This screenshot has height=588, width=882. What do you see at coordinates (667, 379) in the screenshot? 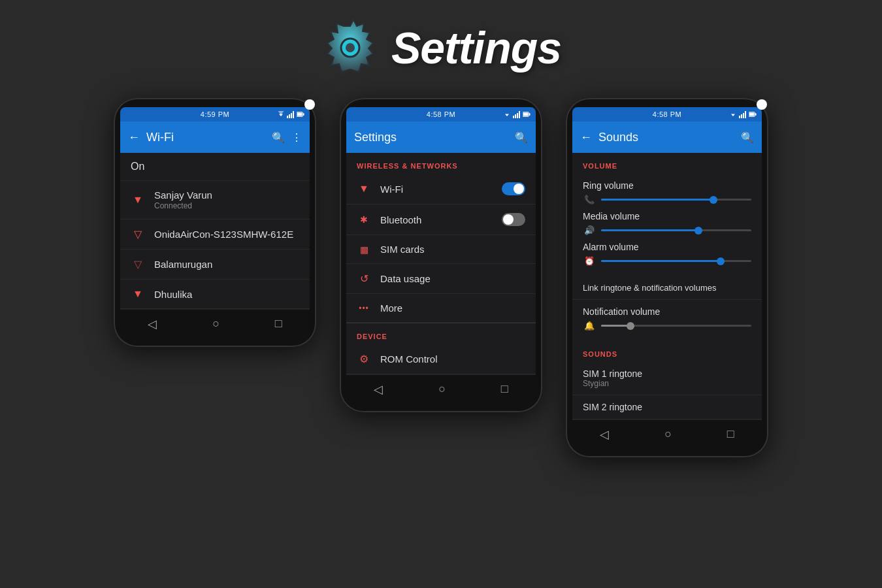
I see `sim1-ringtone: SIM 1 ringtone Stygian` at bounding box center [667, 379].